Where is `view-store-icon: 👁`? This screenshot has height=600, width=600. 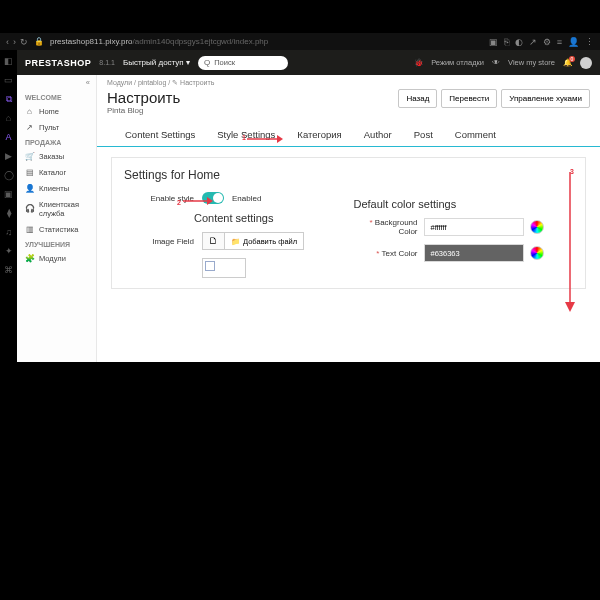
view-store-icon: 👁 is located at coordinates (496, 62).